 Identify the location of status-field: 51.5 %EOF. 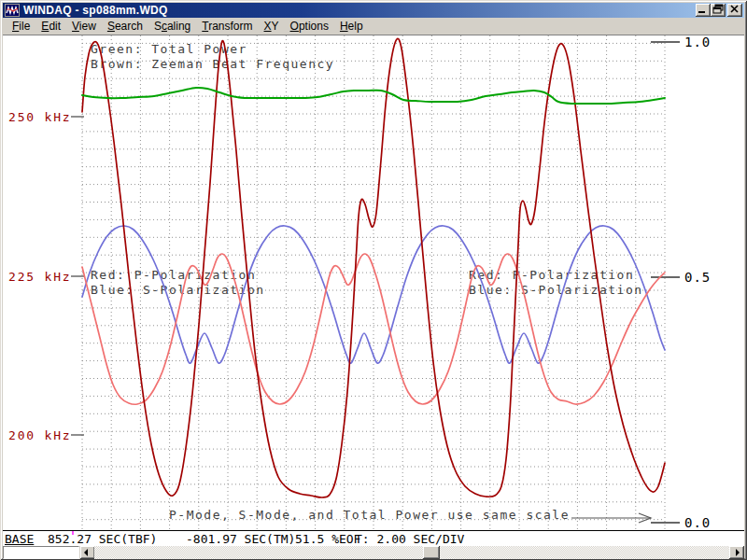
(328, 539).